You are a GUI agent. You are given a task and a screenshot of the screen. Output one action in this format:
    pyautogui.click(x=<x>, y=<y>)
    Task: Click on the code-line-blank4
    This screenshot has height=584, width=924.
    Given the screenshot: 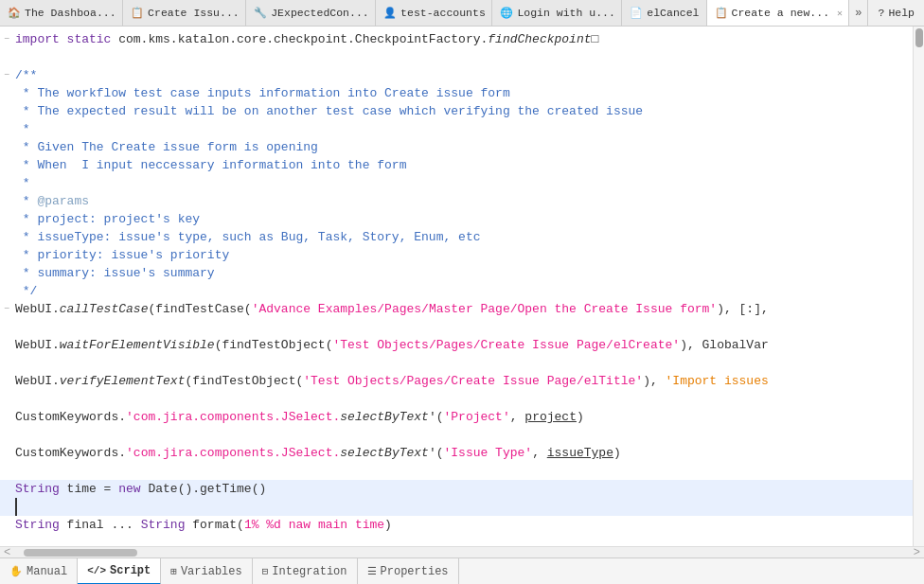 What is the action you would take?
    pyautogui.click(x=456, y=399)
    